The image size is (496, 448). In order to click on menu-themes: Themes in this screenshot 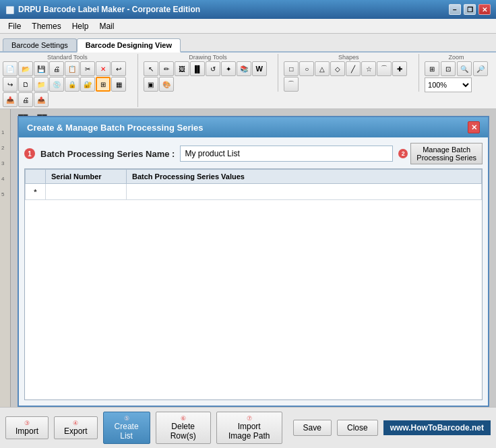, I will do `click(46, 26)`.